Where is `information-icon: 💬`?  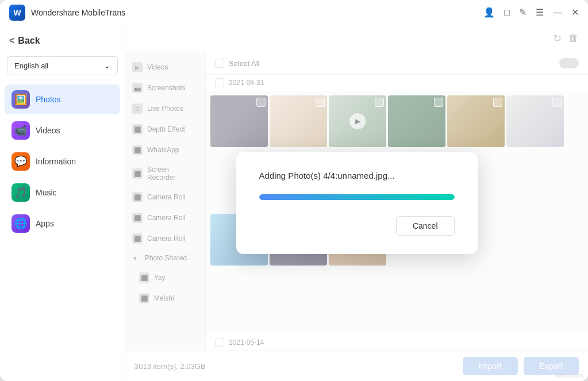 information-icon: 💬 is located at coordinates (21, 161).